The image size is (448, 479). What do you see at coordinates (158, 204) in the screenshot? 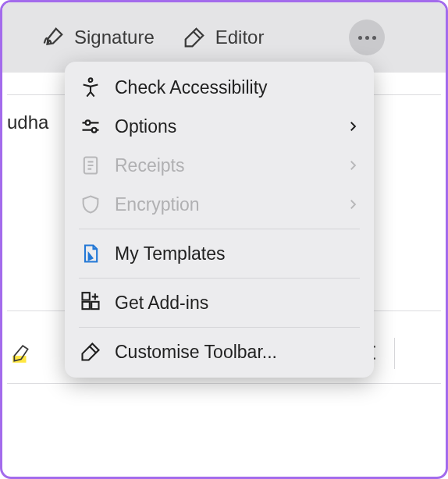
I see `menu-label: Encryption` at bounding box center [158, 204].